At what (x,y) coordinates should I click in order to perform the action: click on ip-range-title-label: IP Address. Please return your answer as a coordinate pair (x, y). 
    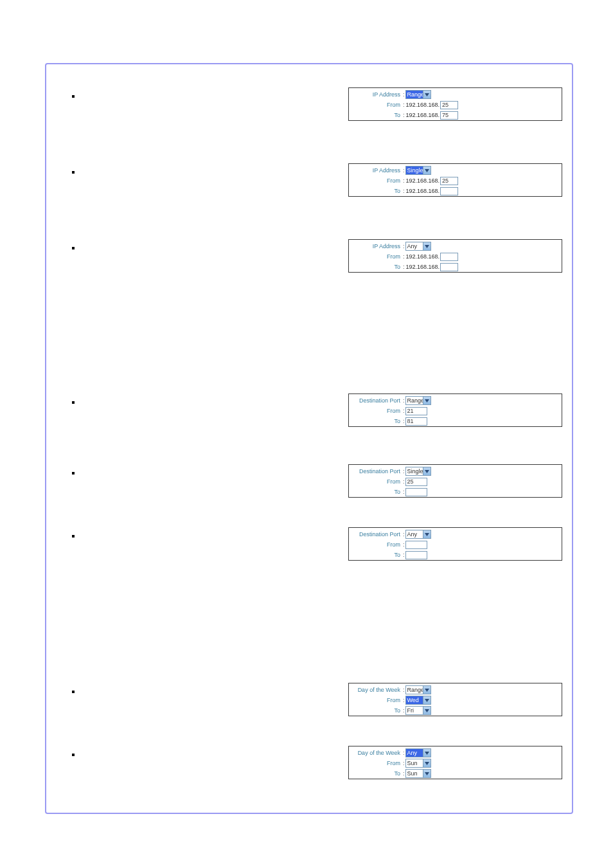
    Looking at the image, I should click on (378, 95).